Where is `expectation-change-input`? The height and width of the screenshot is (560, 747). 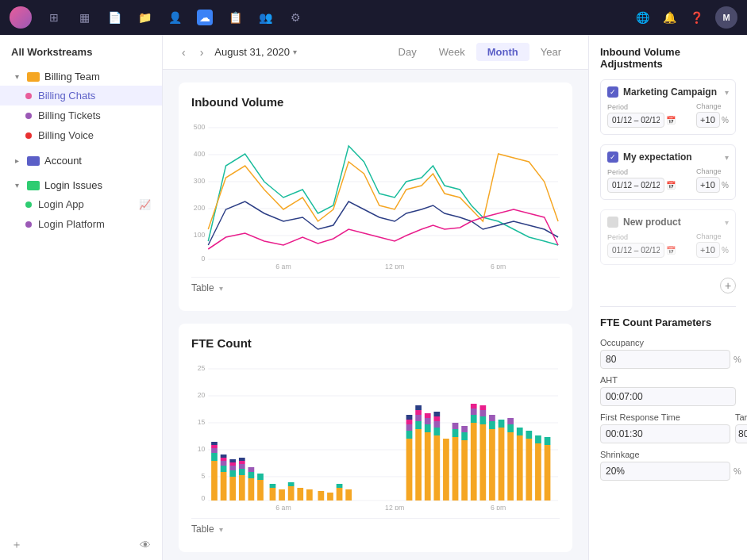 expectation-change-input is located at coordinates (708, 185).